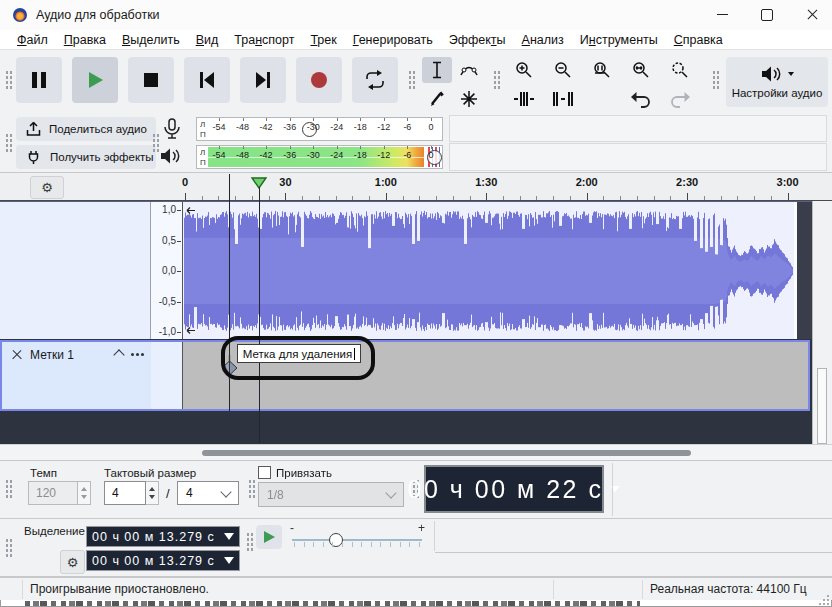 This screenshot has width=832, height=607. What do you see at coordinates (543, 40) in the screenshot?
I see `menu-item-8: Анализ` at bounding box center [543, 40].